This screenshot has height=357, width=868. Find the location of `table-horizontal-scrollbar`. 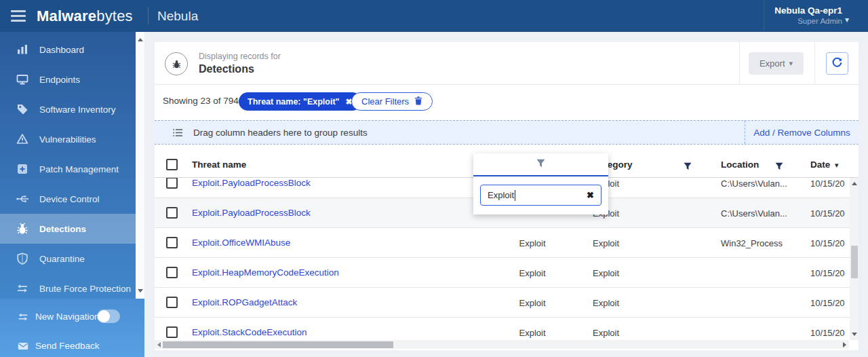

table-horizontal-scrollbar is located at coordinates (502, 345).